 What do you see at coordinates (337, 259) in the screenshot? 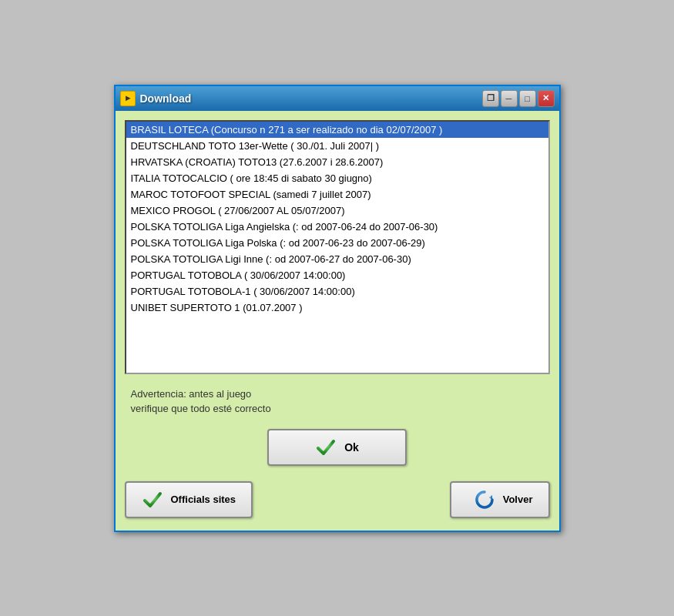
I see `list-item: POLSKA TOTOLIGA Ligi Inne (: od 2007-06-…` at bounding box center [337, 259].